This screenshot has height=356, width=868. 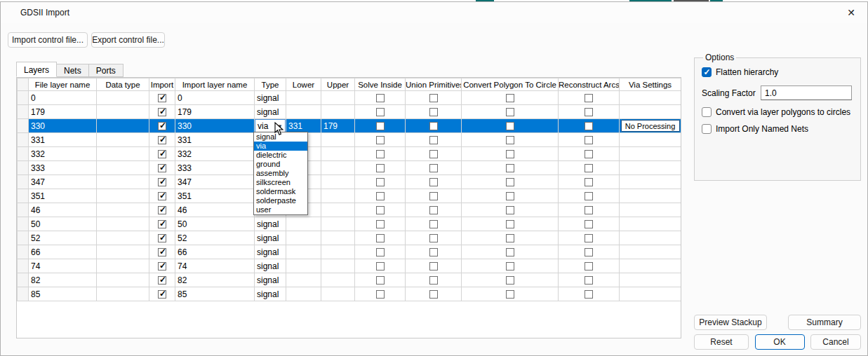 What do you see at coordinates (349, 98) in the screenshot?
I see `layer-row: 00signal` at bounding box center [349, 98].